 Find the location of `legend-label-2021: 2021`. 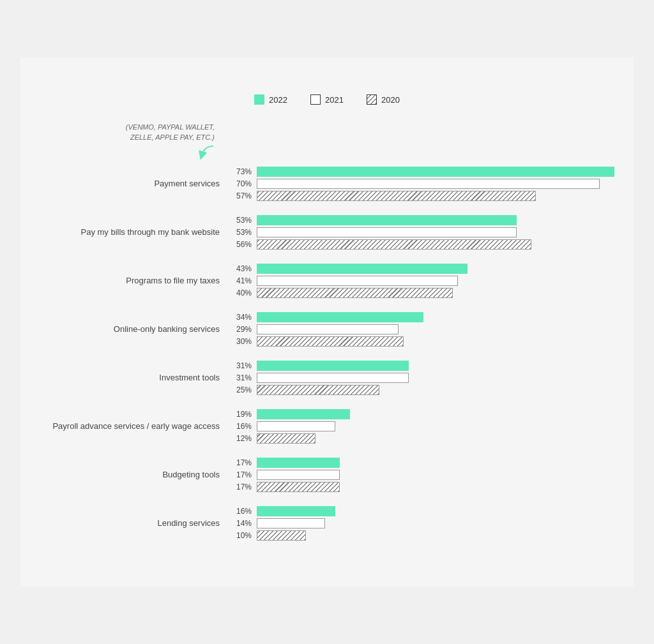

legend-label-2021: 2021 is located at coordinates (335, 100).